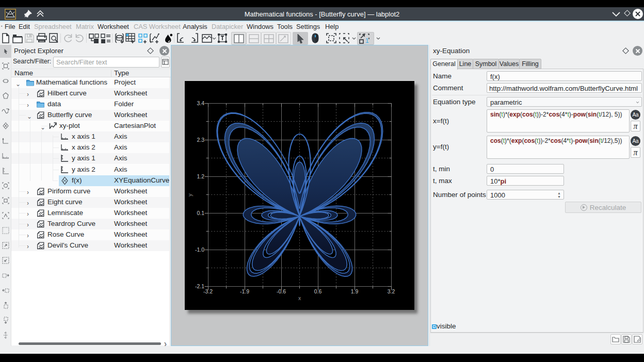 This screenshot has width=644, height=362. Describe the element at coordinates (318, 291) in the screenshot. I see `svg-text: 0.6` at that location.